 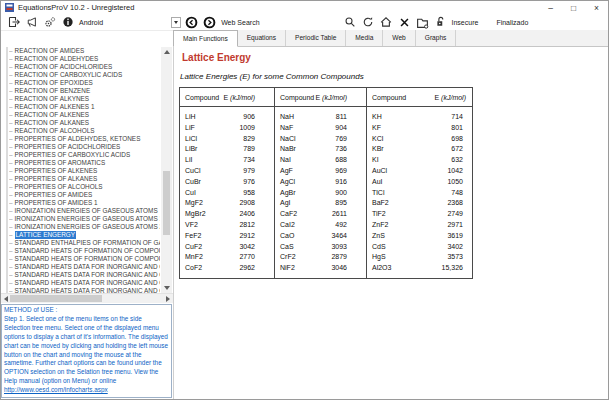 What do you see at coordinates (550, 8) in the screenshot?
I see `minimize-button: –` at bounding box center [550, 8].